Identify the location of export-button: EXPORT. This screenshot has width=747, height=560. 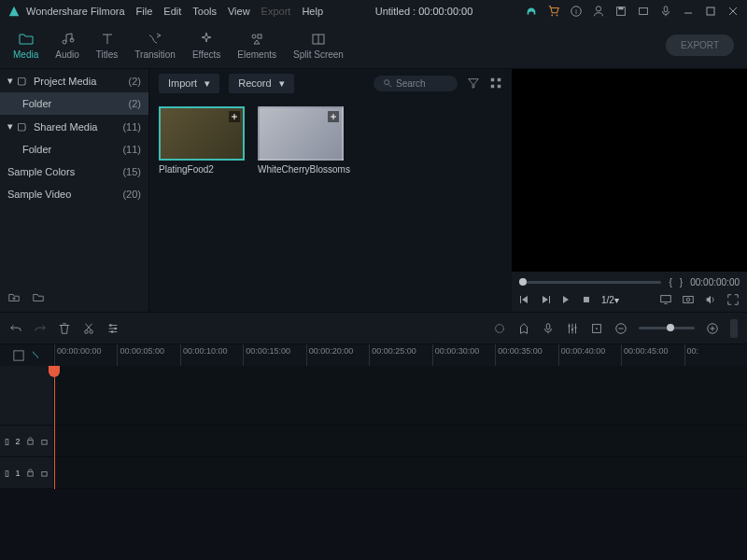
(700, 45).